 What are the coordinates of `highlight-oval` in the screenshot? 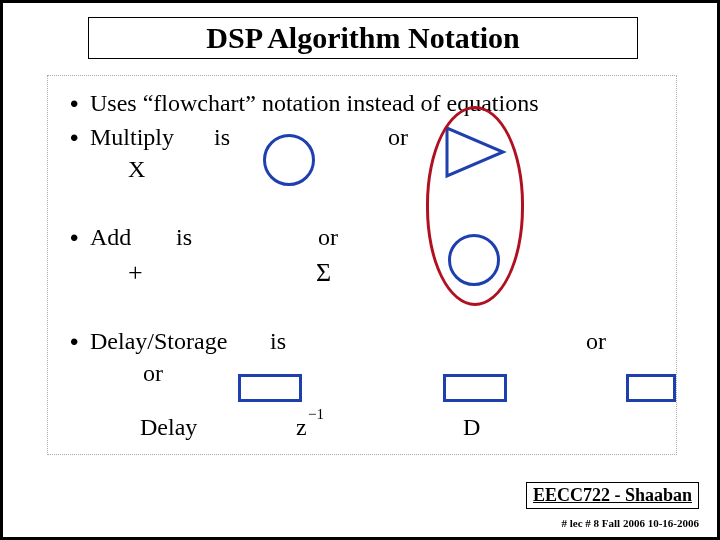 It's located at (475, 206).